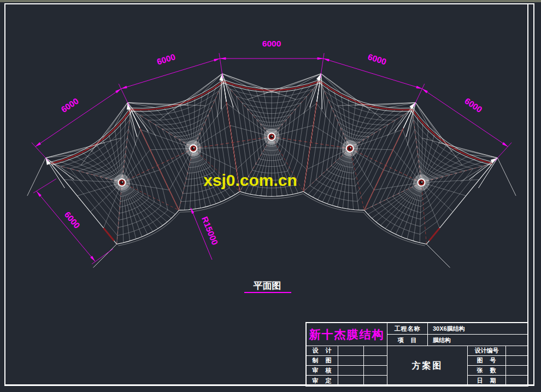 The width and height of the screenshot is (541, 392). I want to click on date-label: 日 期, so click(487, 381).